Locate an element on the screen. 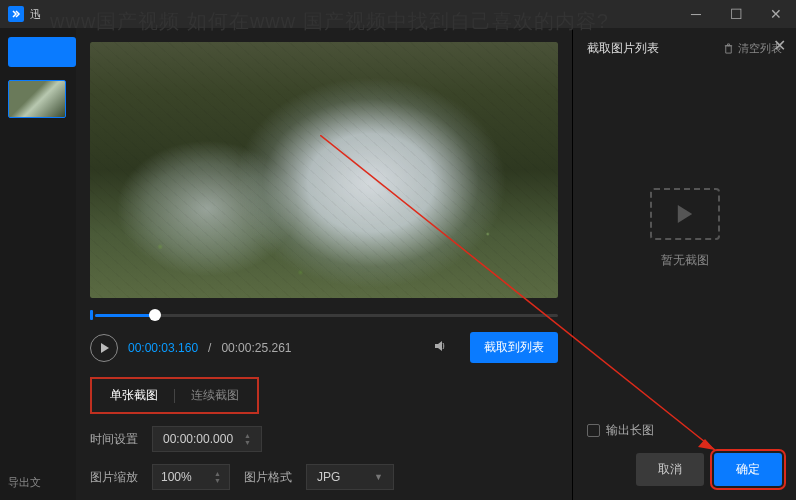  format-select: JPG ▼ is located at coordinates (350, 477).